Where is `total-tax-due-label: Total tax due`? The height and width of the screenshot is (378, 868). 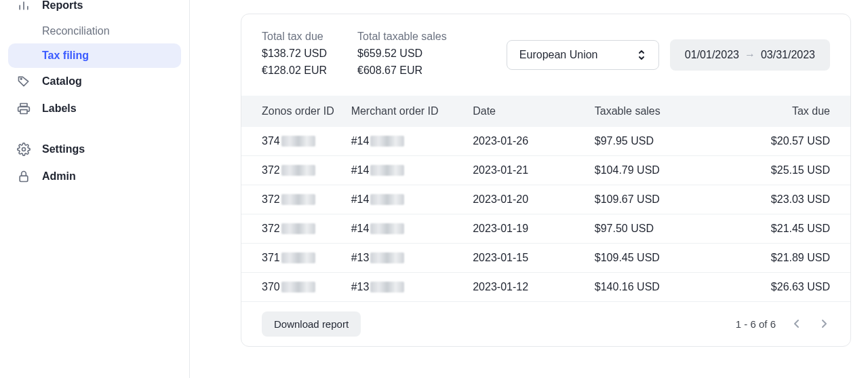 total-tax-due-label: Total tax due is located at coordinates (294, 37).